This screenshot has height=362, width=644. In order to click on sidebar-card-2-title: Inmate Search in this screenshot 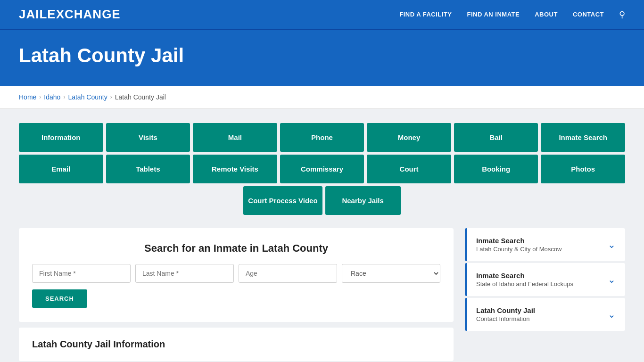, I will do `click(525, 275)`.